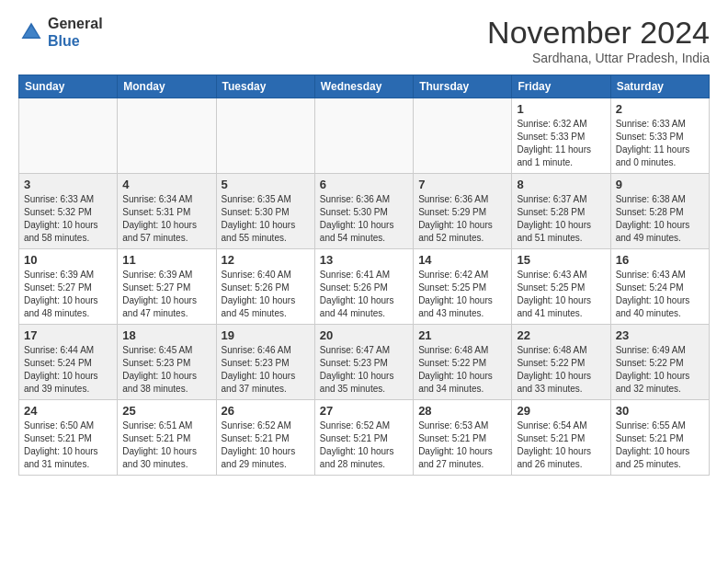 The width and height of the screenshot is (728, 563). I want to click on calendar-cell: 25Sunrise: 6:51 AM Sunset: 5:21 PM Dayli…, so click(167, 438).